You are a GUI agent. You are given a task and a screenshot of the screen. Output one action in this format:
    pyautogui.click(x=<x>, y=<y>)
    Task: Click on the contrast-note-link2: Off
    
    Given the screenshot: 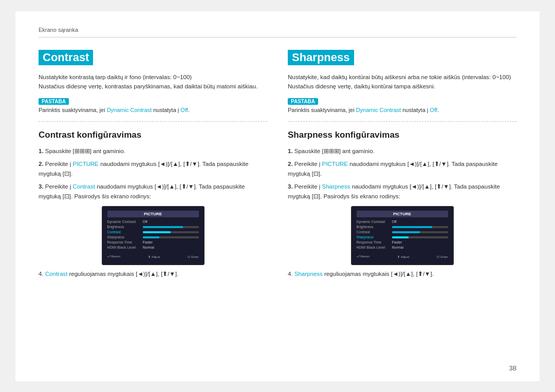 What is the action you would take?
    pyautogui.click(x=184, y=110)
    